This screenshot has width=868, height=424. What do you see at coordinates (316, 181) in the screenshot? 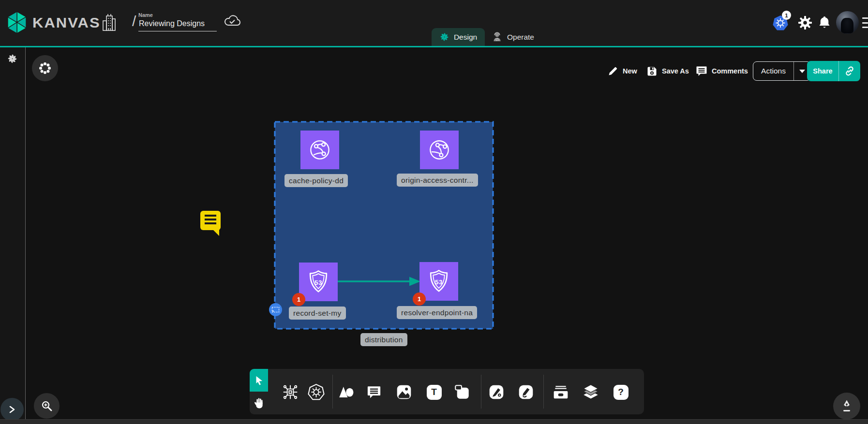
I see `node-label: cache-policy-dd` at bounding box center [316, 181].